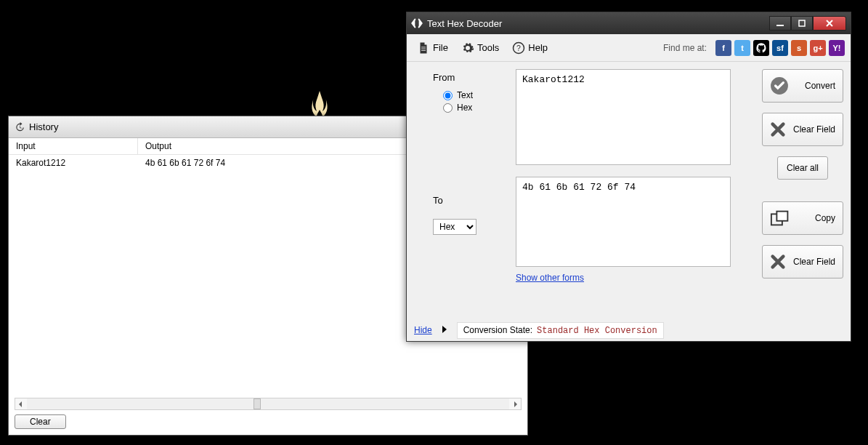 The width and height of the screenshot is (868, 445). Describe the element at coordinates (723, 48) in the screenshot. I see `social-facebook-icon: f` at that location.